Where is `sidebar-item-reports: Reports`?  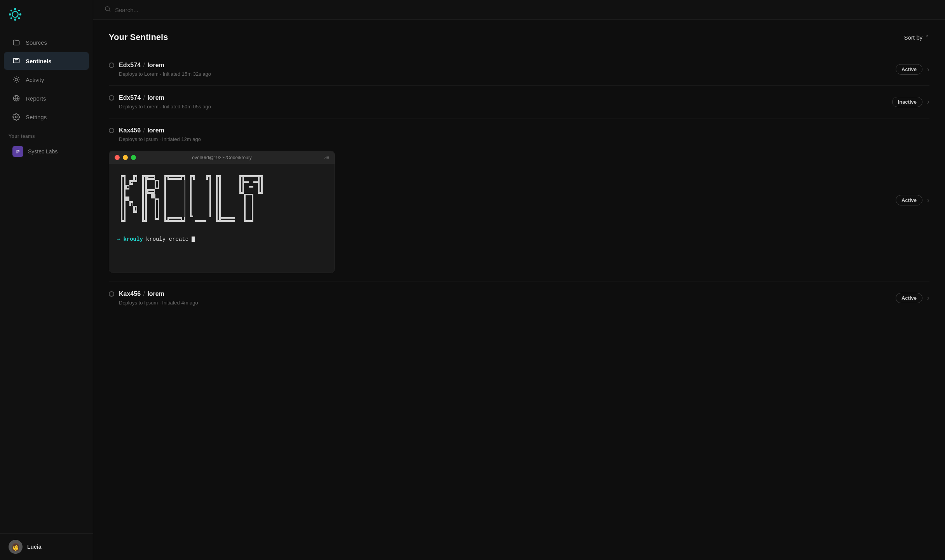
sidebar-item-reports: Reports is located at coordinates (47, 98).